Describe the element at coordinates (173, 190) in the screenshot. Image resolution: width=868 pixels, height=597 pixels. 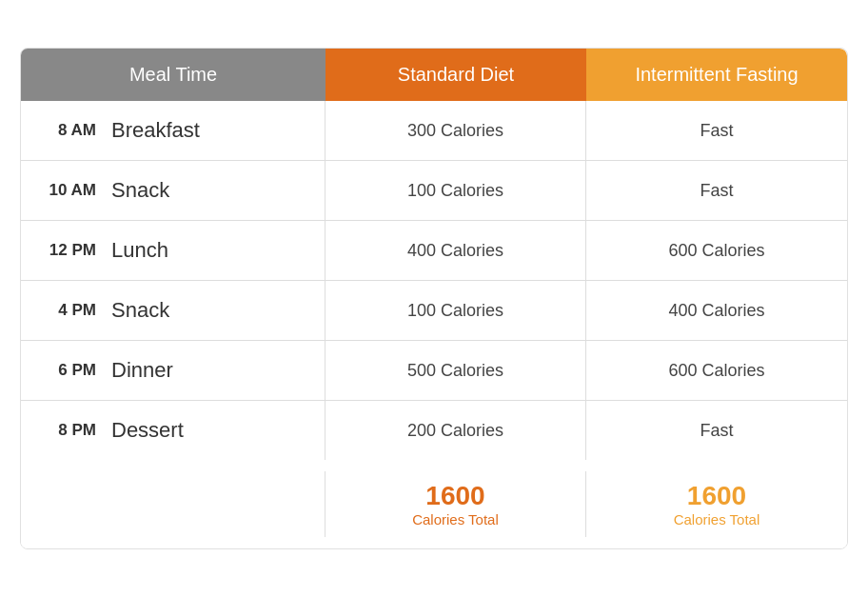
I see `meal-time-cell: 10 AM Snack` at that location.